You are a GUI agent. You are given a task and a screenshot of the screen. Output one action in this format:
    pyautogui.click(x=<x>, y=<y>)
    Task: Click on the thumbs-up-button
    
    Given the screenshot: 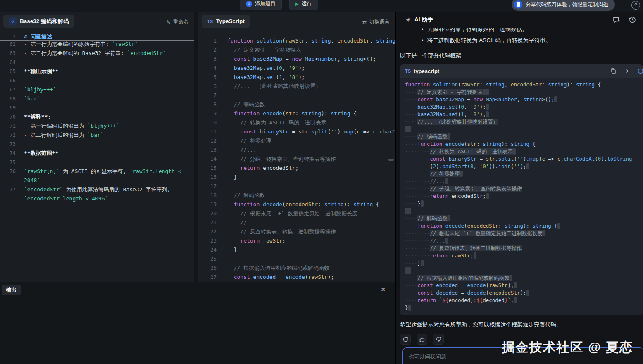 What is the action you would take?
    pyautogui.click(x=422, y=339)
    